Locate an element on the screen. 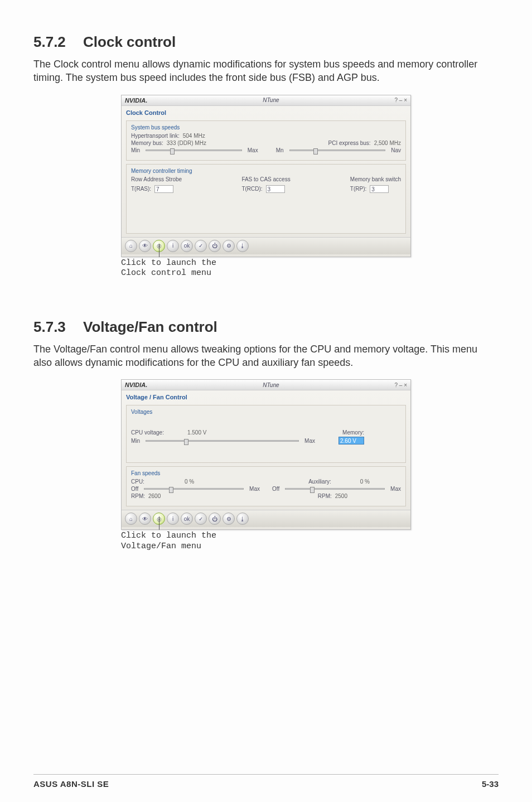 This screenshot has height=802, width=532. bank-label: Memory bank switch is located at coordinates (376, 180).